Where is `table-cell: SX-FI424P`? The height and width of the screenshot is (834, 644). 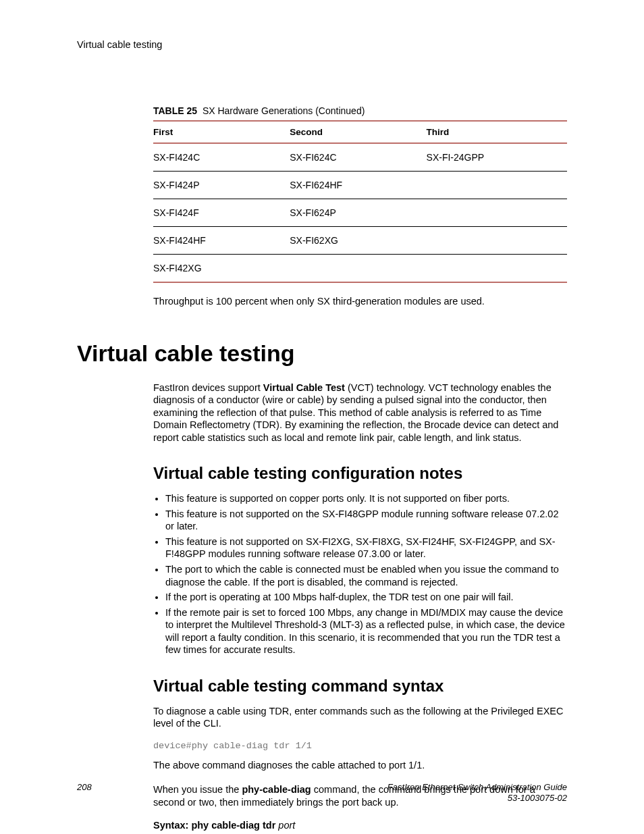 table-cell: SX-FI424P is located at coordinates (221, 185).